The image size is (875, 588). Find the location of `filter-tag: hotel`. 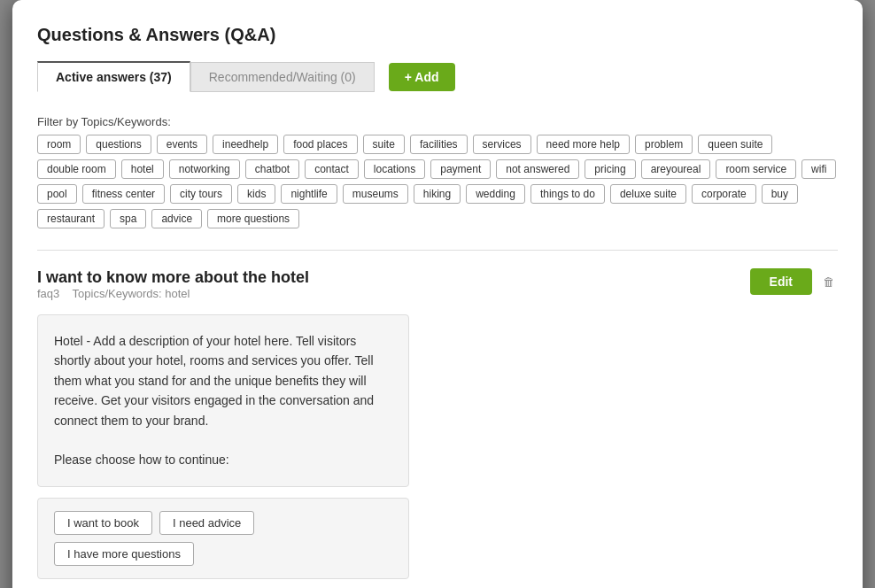

filter-tag: hotel is located at coordinates (143, 169).